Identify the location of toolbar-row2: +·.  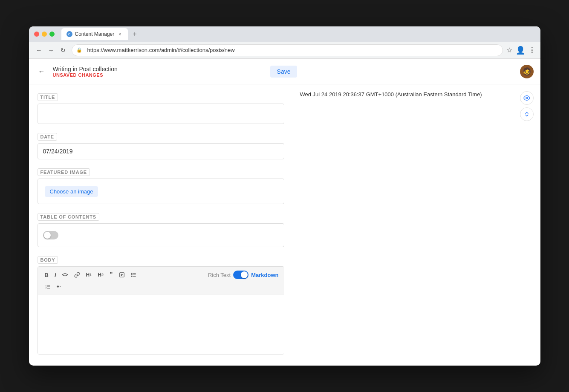
(161, 287).